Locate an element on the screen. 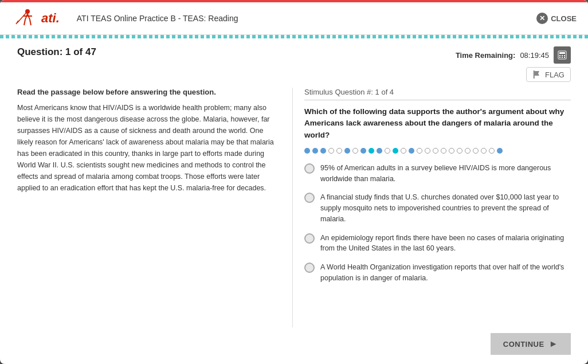 Image resolution: width=588 pixels, height=364 pixels. radio-option-a is located at coordinates (309, 169).